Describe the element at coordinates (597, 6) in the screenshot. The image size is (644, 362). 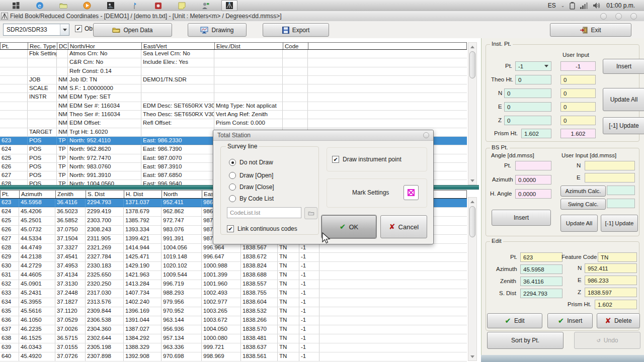
I see `speaker-icon` at that location.